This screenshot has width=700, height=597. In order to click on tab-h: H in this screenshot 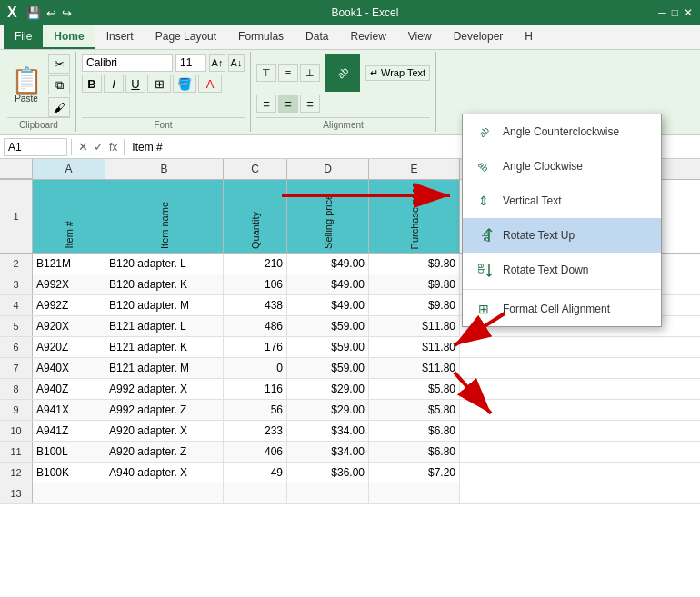, I will do `click(529, 37)`.